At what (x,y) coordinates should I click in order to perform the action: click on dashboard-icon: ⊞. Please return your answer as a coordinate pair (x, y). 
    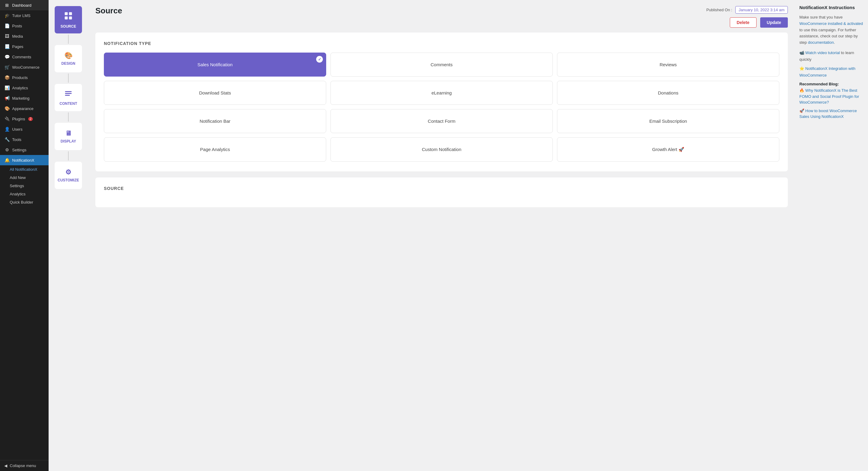
    Looking at the image, I should click on (7, 5).